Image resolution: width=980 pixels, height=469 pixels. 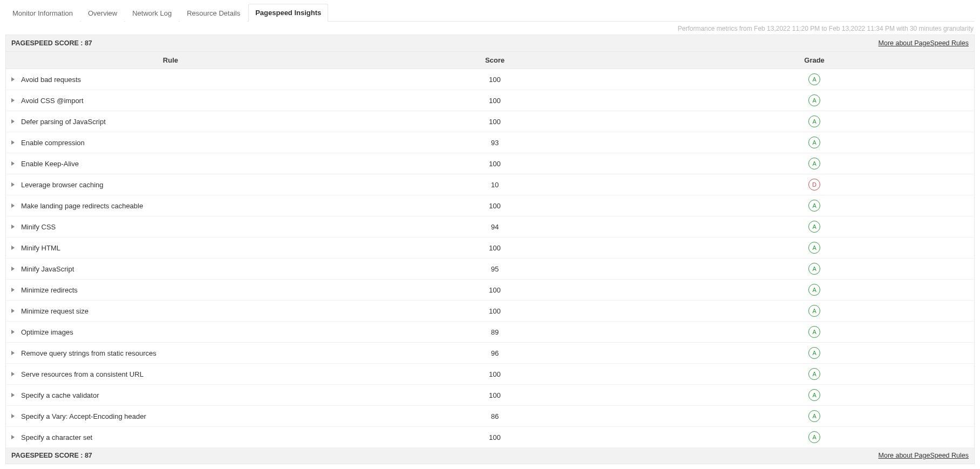 I want to click on metrics-range-text: Performance metrics from Feb 13,2022 11:…, so click(x=490, y=29).